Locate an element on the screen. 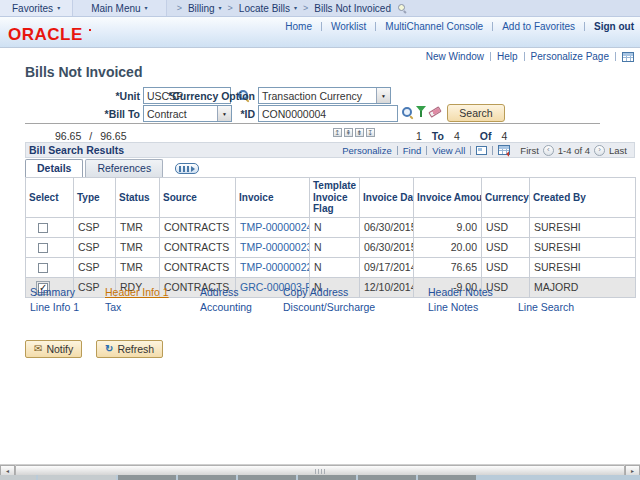 The height and width of the screenshot is (480, 640). cell-invoice-date: 06/30/2015 is located at coordinates (387, 227).